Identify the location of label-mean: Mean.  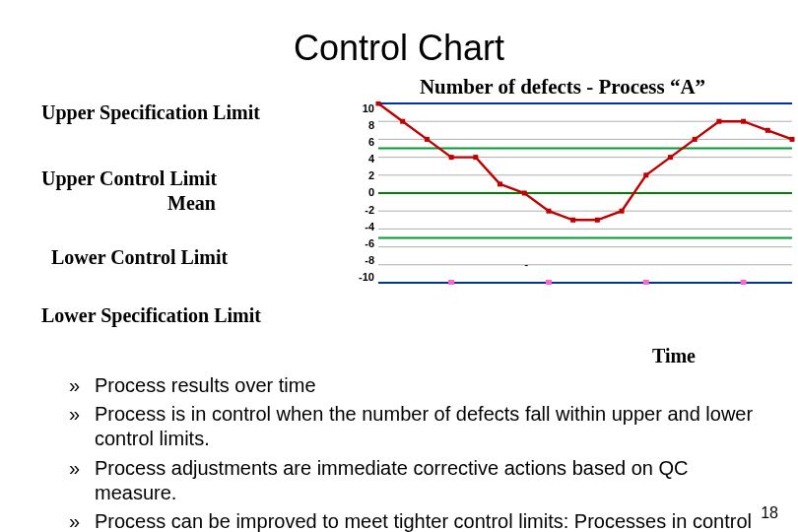
(195, 203).